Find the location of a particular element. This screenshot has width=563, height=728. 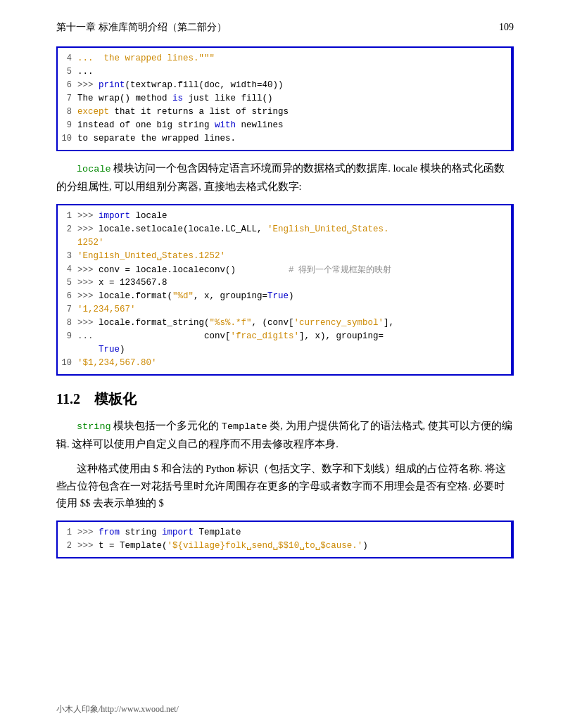

line-content: >>> locale.format_string("%s%.*f", (conv… is located at coordinates (294, 324).